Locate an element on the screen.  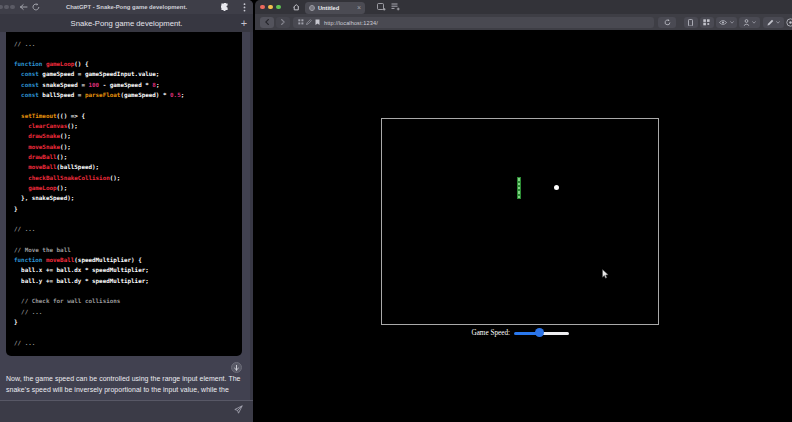
scrollbar-track is located at coordinates (252, 227).